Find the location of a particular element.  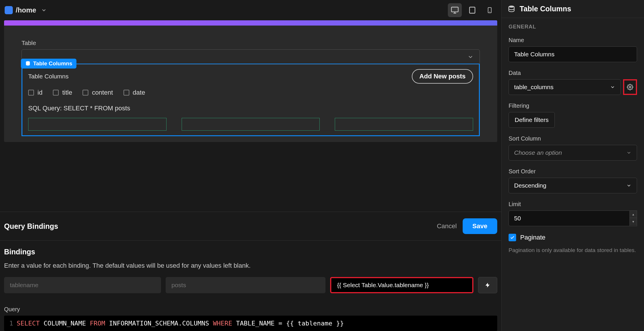

column-check-id: id is located at coordinates (35, 93).